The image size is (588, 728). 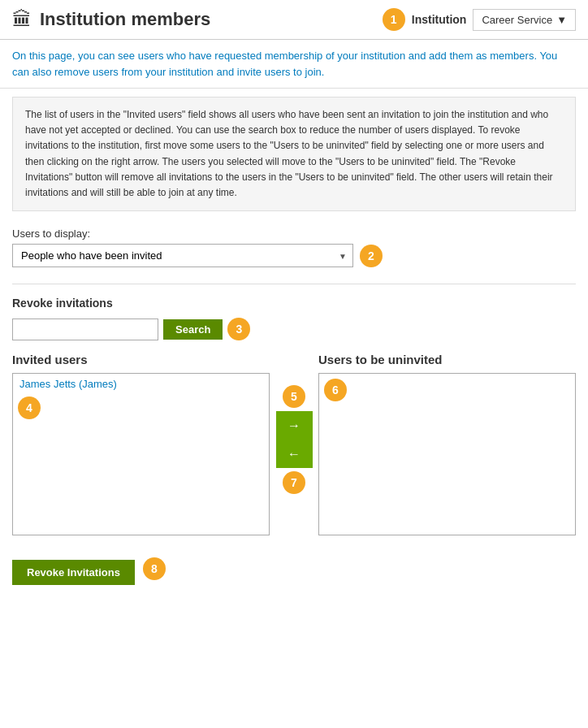 What do you see at coordinates (125, 20) in the screenshot?
I see `page-title: Institution members` at bounding box center [125, 20].